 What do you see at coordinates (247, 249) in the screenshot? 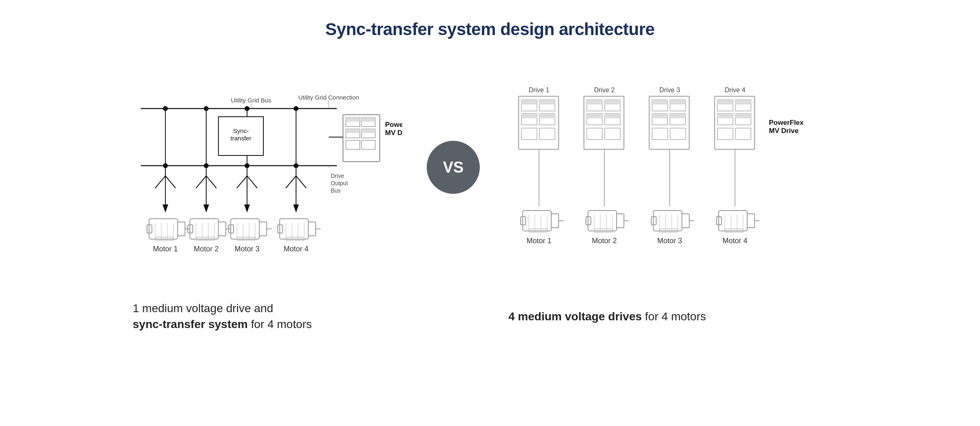
I see `left-motor3-label: Motor 3` at bounding box center [247, 249].